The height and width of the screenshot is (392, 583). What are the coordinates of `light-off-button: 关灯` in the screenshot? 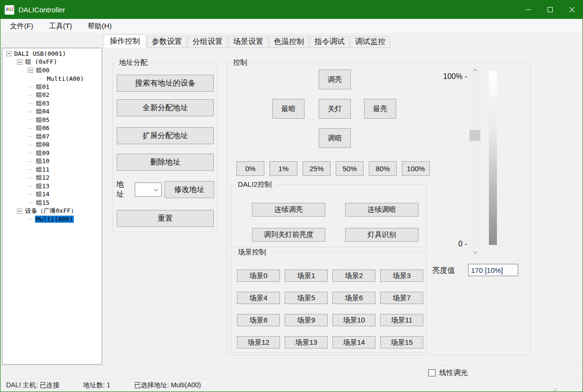 It's located at (335, 109).